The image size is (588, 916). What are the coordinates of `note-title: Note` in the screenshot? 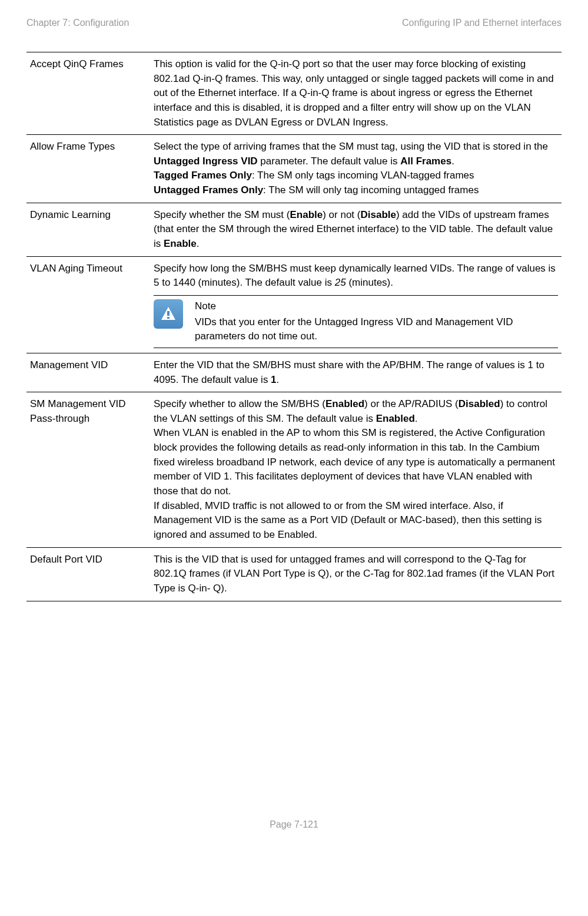 It's located at (377, 306).